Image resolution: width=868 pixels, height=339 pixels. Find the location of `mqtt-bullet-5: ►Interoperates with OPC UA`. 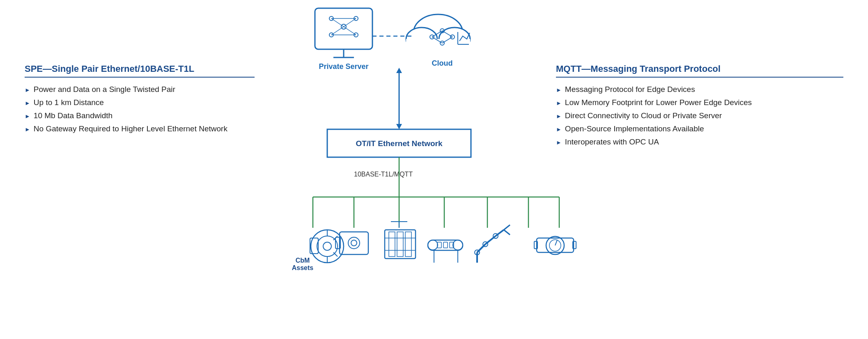

mqtt-bullet-5: ►Interoperates with OPC UA is located at coordinates (700, 142).